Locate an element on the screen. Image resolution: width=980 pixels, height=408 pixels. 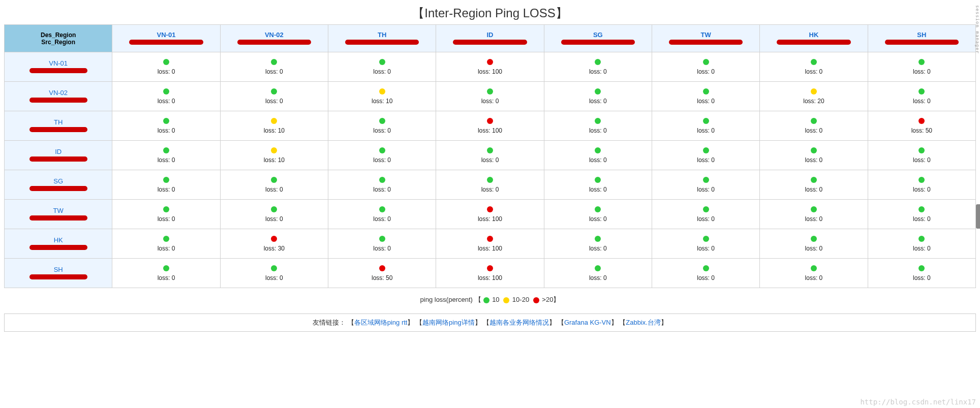
col-header-vn-02: VN-02 is located at coordinates (274, 39).